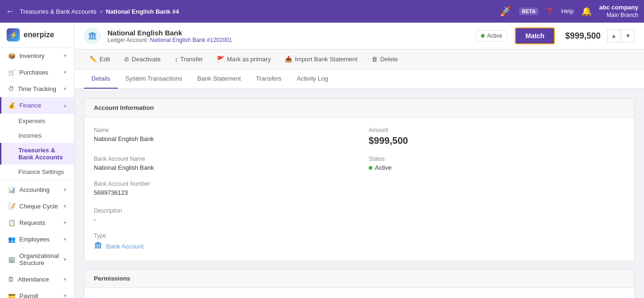  Describe the element at coordinates (191, 59) in the screenshot. I see `transfer-label: Transfer` at that location.